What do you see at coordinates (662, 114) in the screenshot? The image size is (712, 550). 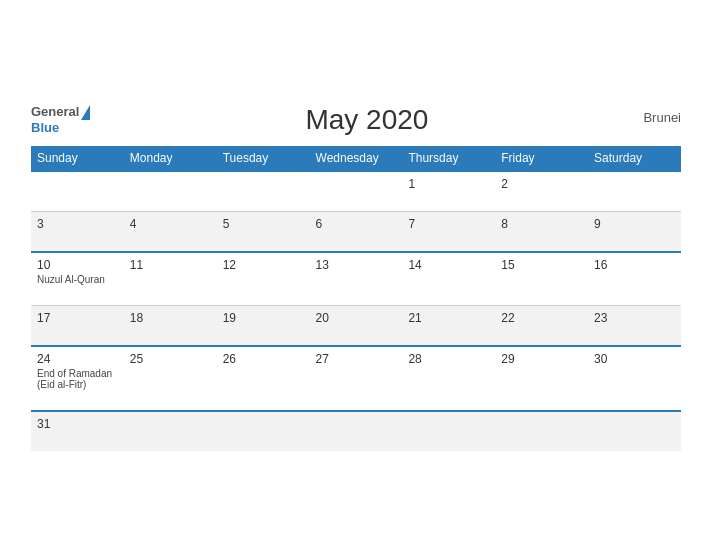 I see `country-label: Brunei` at bounding box center [662, 114].